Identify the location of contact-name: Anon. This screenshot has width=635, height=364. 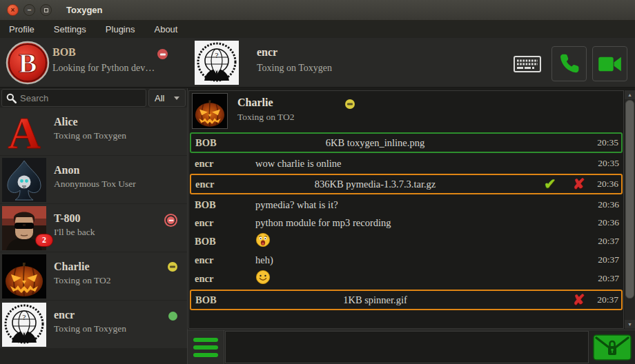
(66, 170).